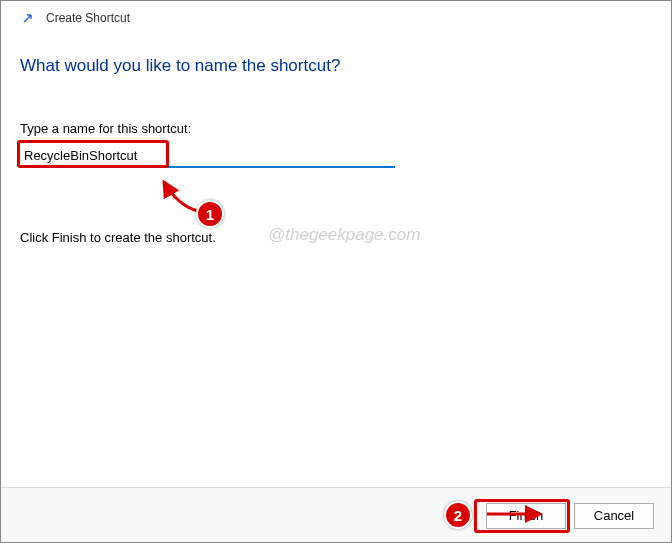 The height and width of the screenshot is (543, 672). What do you see at coordinates (336, 238) in the screenshot?
I see `instruction-text: Click Finish to create the shortcut.` at bounding box center [336, 238].